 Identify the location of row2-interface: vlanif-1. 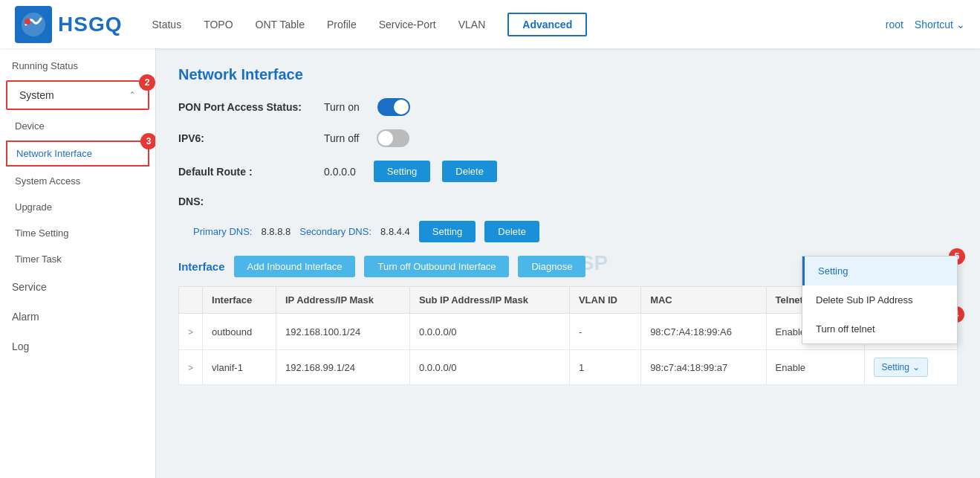
(239, 367).